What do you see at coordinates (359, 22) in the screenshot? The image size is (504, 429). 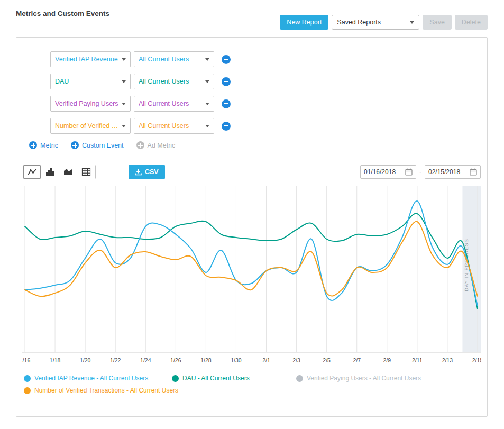 I see `saved-reports-label: Saved Reports` at bounding box center [359, 22].